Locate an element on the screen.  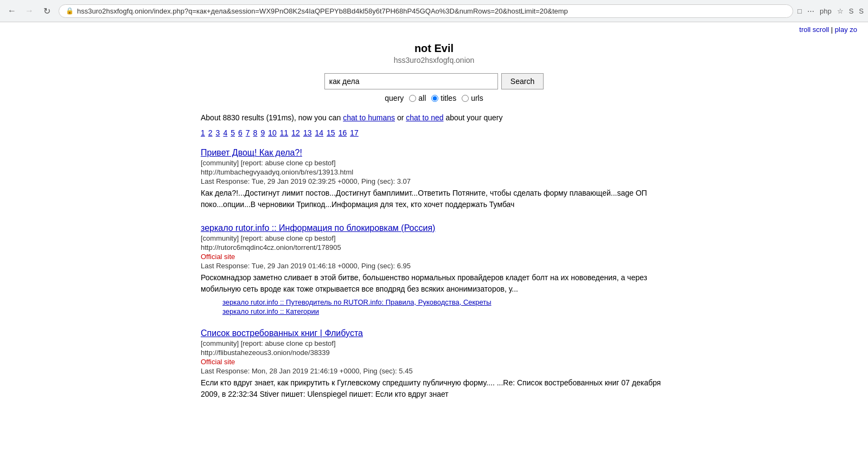
site-domain: hss3uro2hsxfogfq.onion is located at coordinates (434, 60).